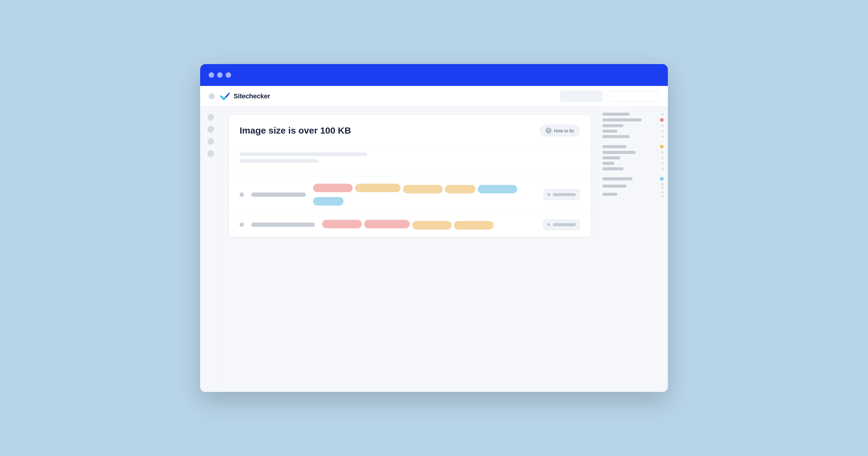  Describe the element at coordinates (662, 120) in the screenshot. I see `rs-status-red` at that location.